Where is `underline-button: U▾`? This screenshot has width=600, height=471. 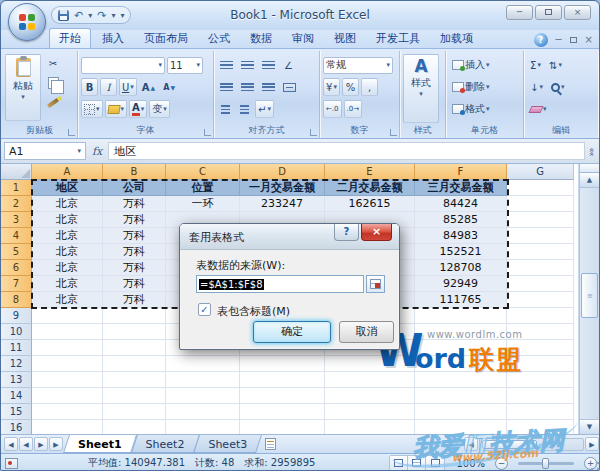
underline-button: U▾ is located at coordinates (128, 87).